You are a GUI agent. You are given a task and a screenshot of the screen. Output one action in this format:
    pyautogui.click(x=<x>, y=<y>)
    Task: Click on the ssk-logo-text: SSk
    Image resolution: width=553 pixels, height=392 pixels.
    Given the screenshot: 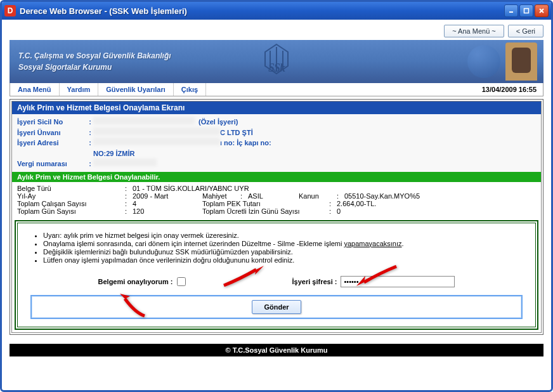 What is the action you would take?
    pyautogui.click(x=276, y=69)
    